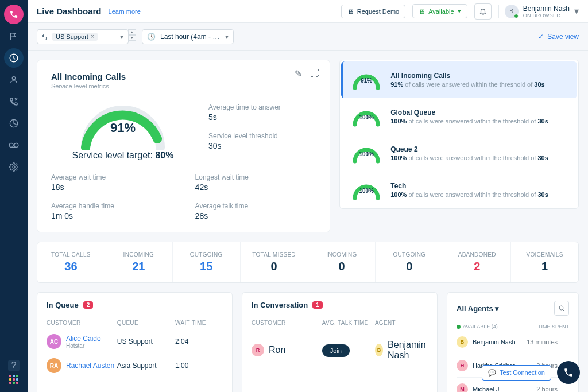 The image size is (588, 392). I want to click on queue-item: 91%All Incoming Calls91% of calls were a…, so click(459, 80).